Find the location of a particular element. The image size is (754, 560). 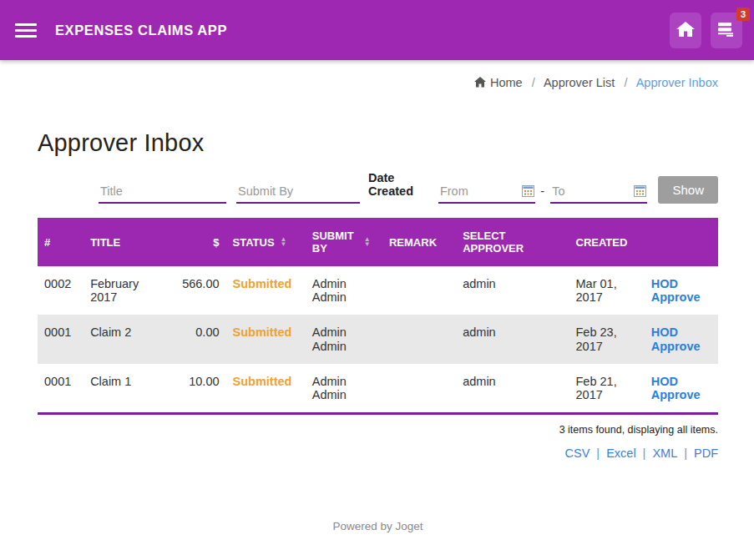

column-header-select-approver: SELECT APPROVER is located at coordinates (513, 242).